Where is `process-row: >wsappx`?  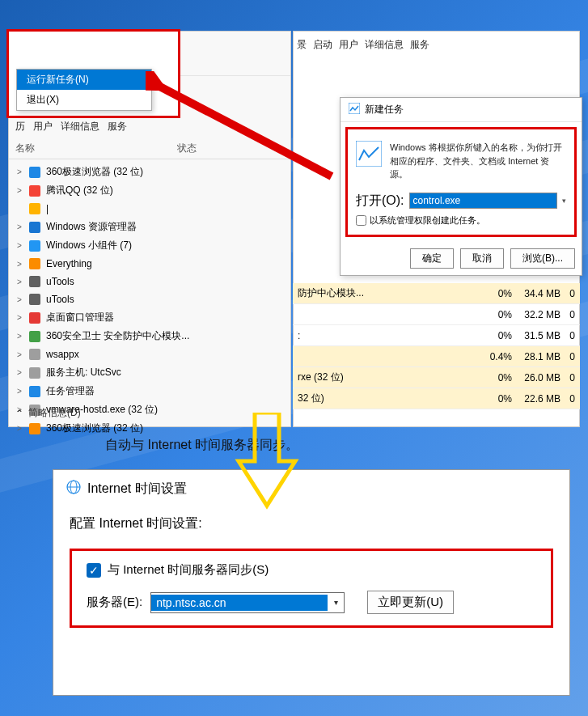 process-row: >wsappx is located at coordinates (150, 354).